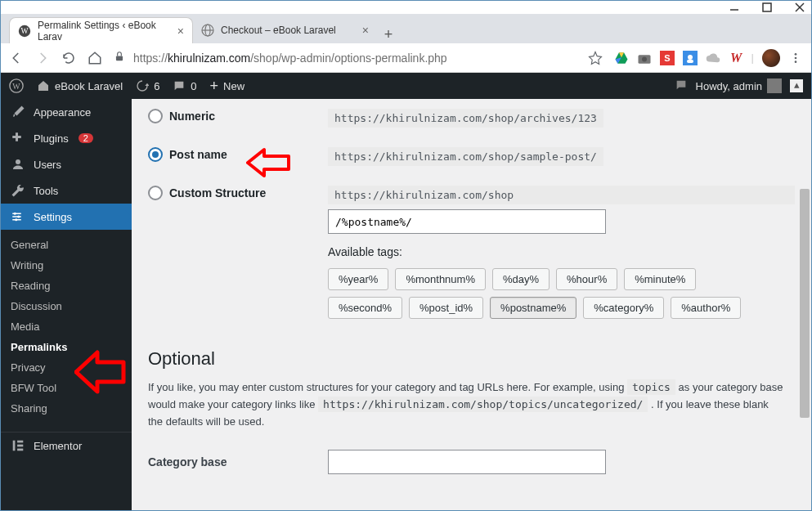 Image resolution: width=812 pixels, height=511 pixels. I want to click on numeric-url-sample: https://khirulnizam.com/shop/archives/12…, so click(466, 118).